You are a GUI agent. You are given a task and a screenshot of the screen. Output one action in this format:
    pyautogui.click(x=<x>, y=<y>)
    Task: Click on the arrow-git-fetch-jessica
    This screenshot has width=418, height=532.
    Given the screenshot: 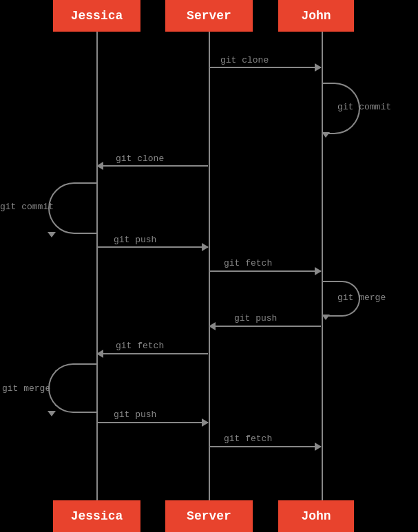 What is the action you would take?
    pyautogui.click(x=153, y=354)
    